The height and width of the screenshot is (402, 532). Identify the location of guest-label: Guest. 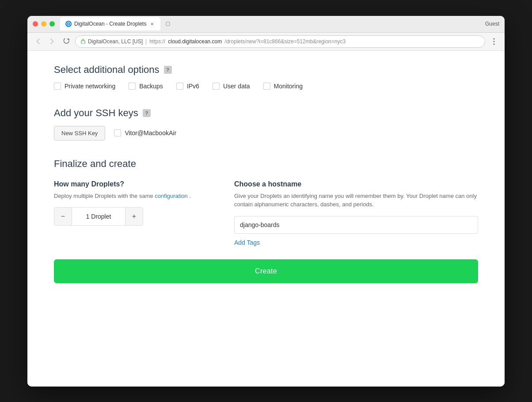
(492, 24).